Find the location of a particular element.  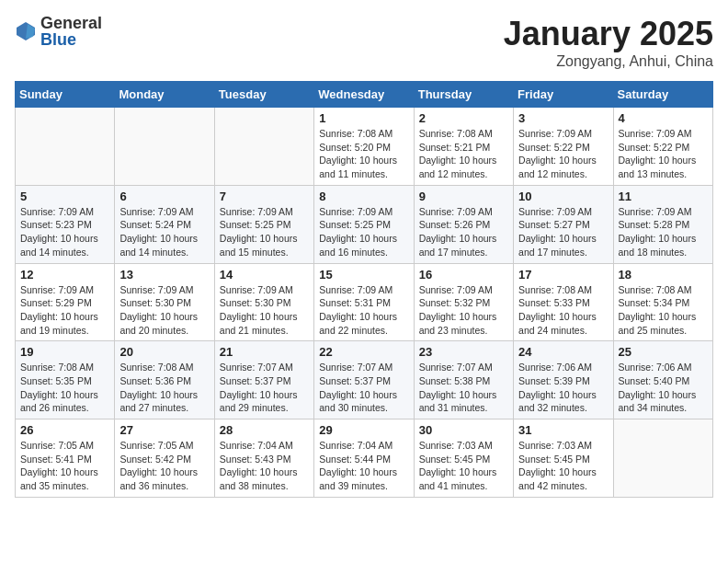

calendar-cell: 22Sunrise: 7:07 AMSunset: 5:37 PMDayligh… is located at coordinates (364, 381).